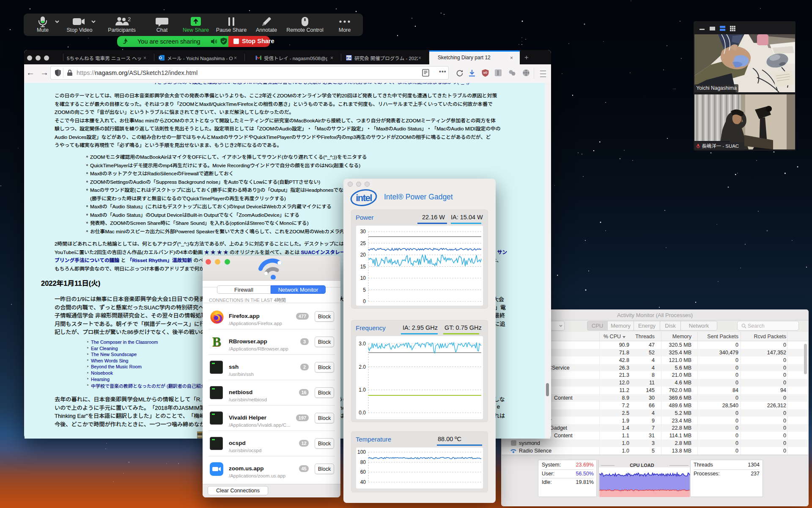 The width and height of the screenshot is (812, 508). What do you see at coordinates (362, 344) in the screenshot?
I see `svg-text: 3.0` at bounding box center [362, 344].